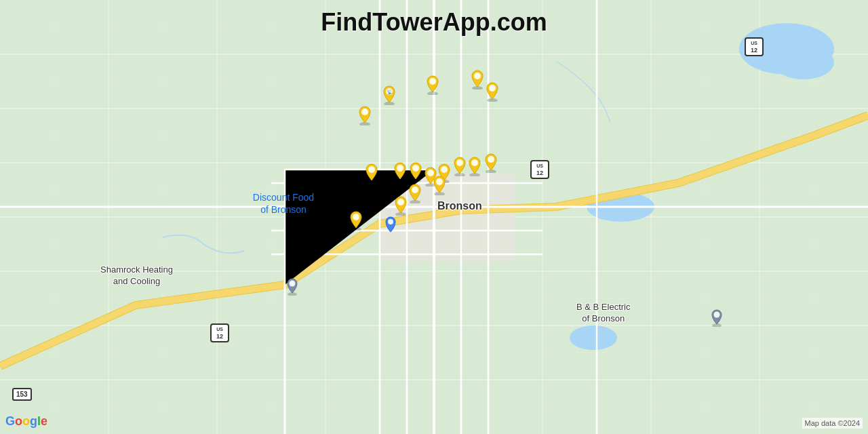 The image size is (868, 434). What do you see at coordinates (460, 206) in the screenshot?
I see `city-name: Bronson` at bounding box center [460, 206].